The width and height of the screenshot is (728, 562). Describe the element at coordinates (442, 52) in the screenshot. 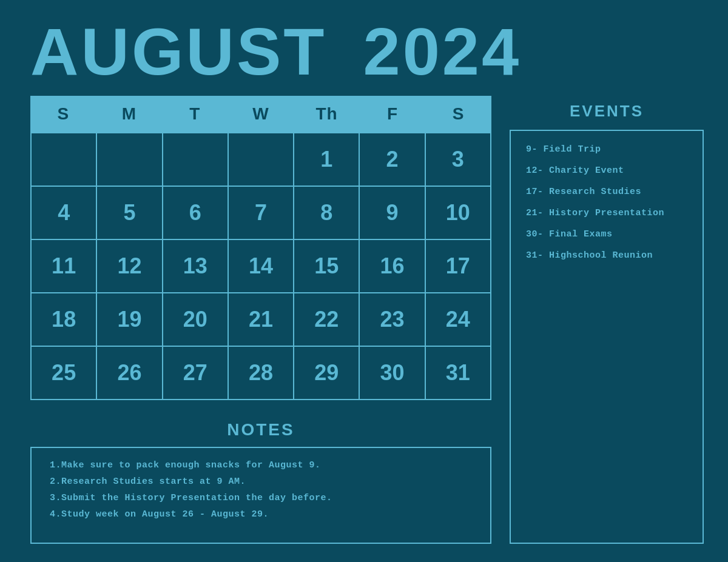

I see `year-title: 2024` at that location.